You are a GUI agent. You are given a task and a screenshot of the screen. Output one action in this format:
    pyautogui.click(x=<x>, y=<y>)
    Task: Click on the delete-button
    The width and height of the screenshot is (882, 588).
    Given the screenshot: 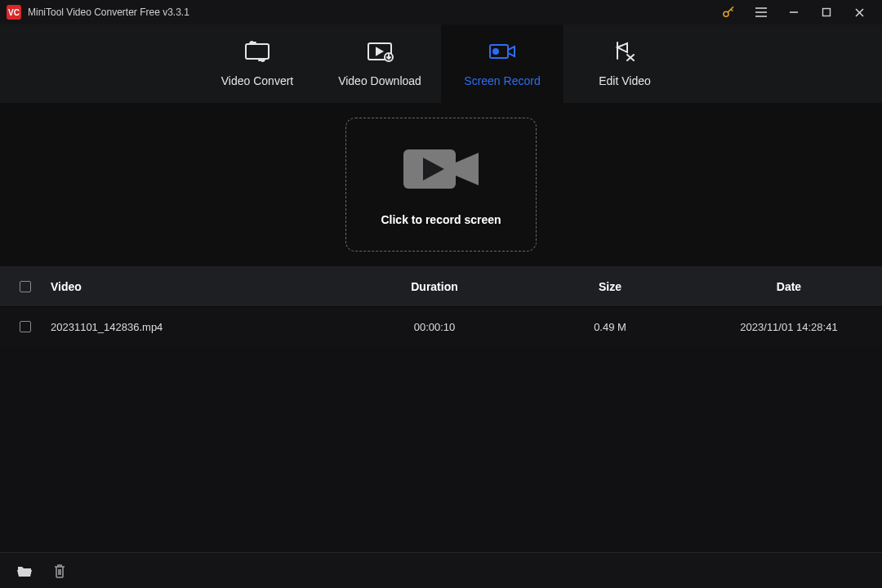 What is the action you would take?
    pyautogui.click(x=60, y=571)
    